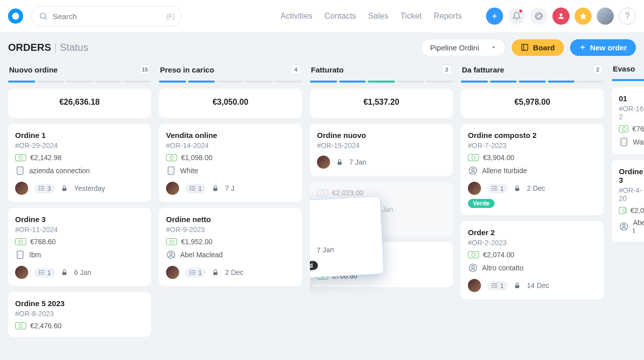 This screenshot has height=360, width=644. Describe the element at coordinates (583, 47) in the screenshot. I see `plus-icon` at that location.